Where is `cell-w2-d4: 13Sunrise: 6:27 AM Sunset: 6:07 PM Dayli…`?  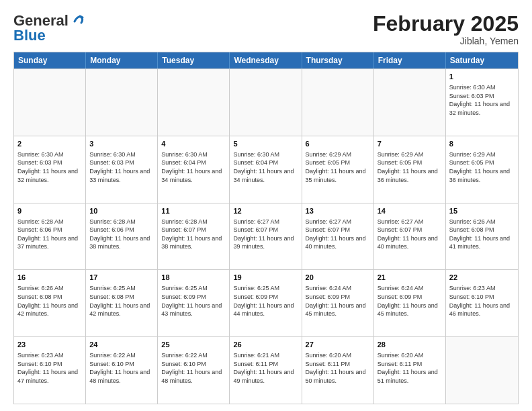 cell-w2-d4: 13Sunrise: 6:27 AM Sunset: 6:07 PM Dayli… is located at coordinates (339, 236).